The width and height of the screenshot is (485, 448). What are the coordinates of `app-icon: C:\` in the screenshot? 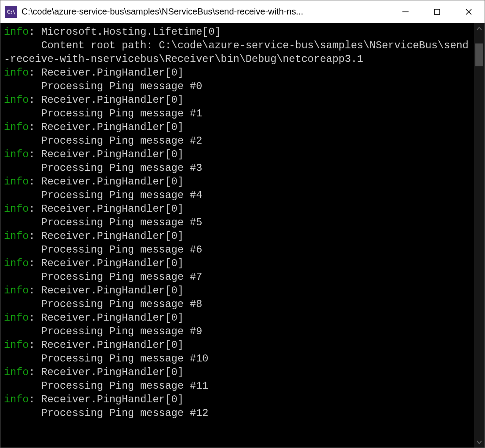 It's located at (11, 12).